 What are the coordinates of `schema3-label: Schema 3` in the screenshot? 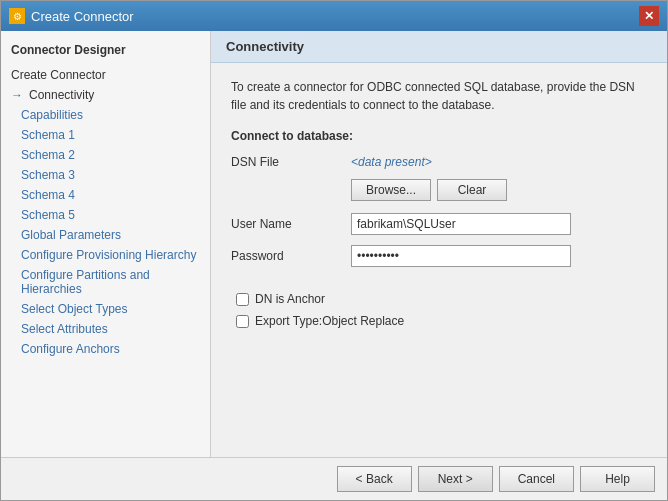 It's located at (48, 175).